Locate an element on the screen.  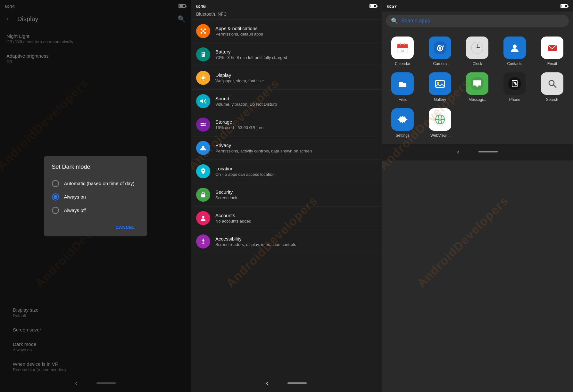
app-item-messaging: Messagi... is located at coordinates (478, 87).